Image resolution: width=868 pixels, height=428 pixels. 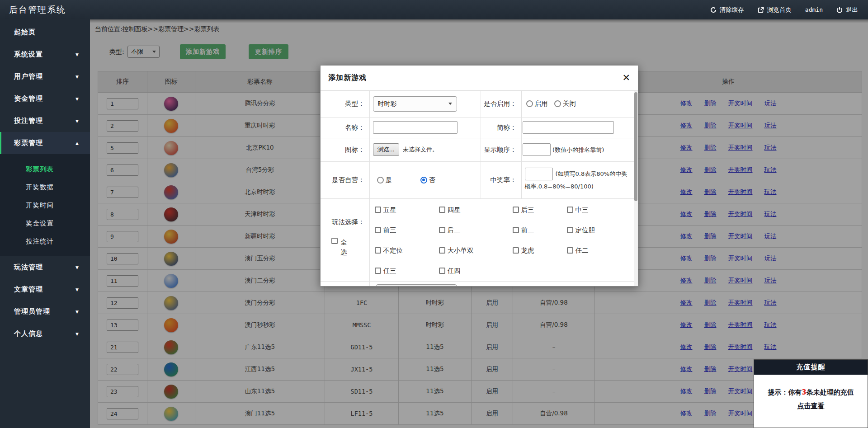 I want to click on external-link-icon, so click(x=761, y=10).